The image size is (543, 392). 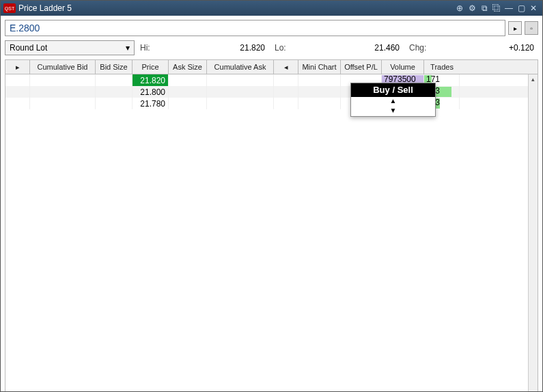 What do you see at coordinates (150, 67) in the screenshot?
I see `col-price: Price` at bounding box center [150, 67].